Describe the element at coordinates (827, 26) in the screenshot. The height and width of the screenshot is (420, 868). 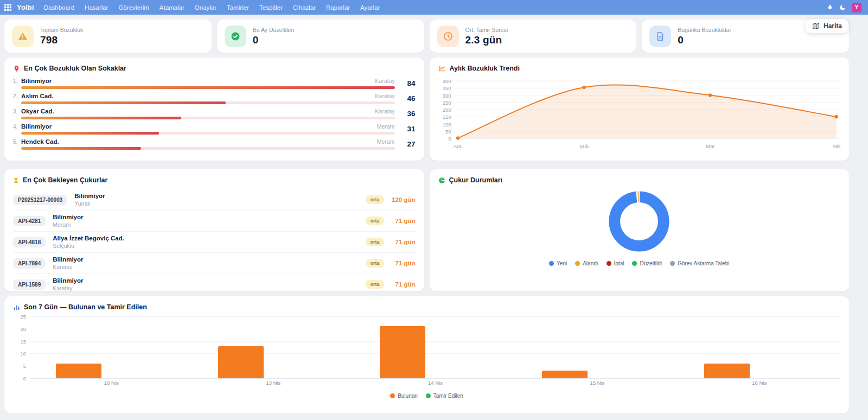
I see `map-button: Harita` at that location.